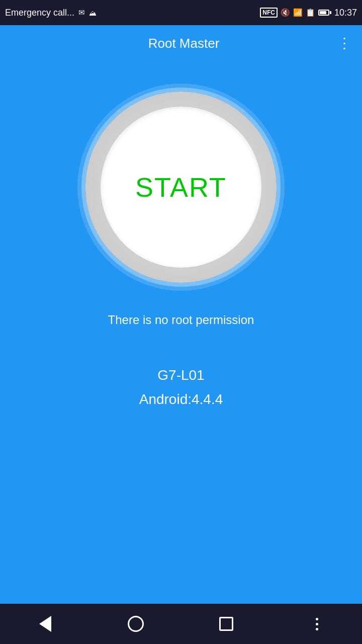  Describe the element at coordinates (181, 375) in the screenshot. I see `device-model: G7-L01` at that location.